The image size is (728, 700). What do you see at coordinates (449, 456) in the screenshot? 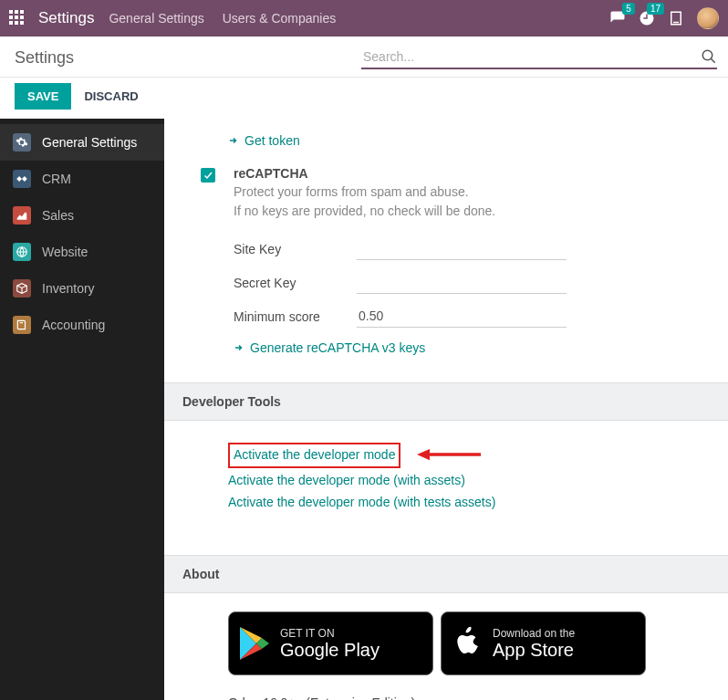
I see `arrow-annotation` at bounding box center [449, 456].